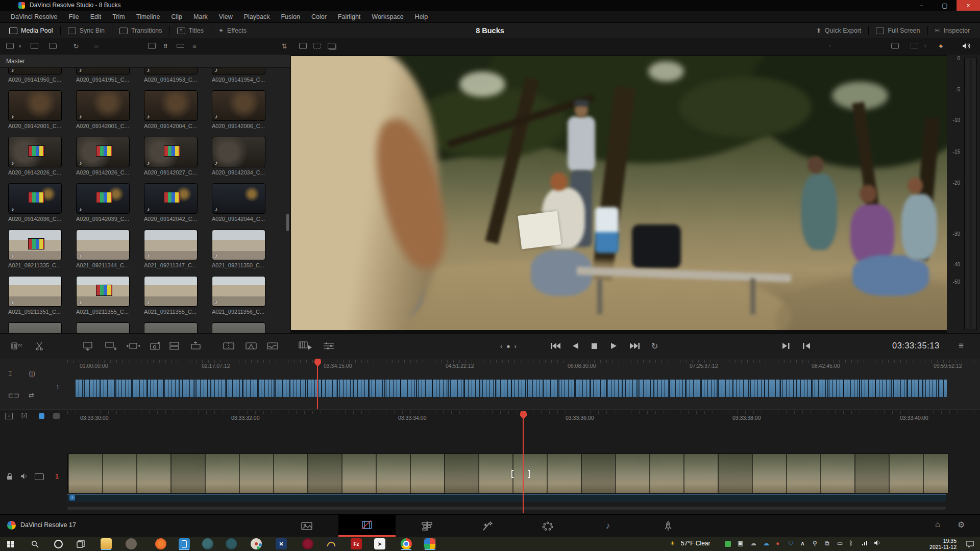  I want to click on timeline-tool-trim-icon: ⟨|⟩, so click(32, 373).